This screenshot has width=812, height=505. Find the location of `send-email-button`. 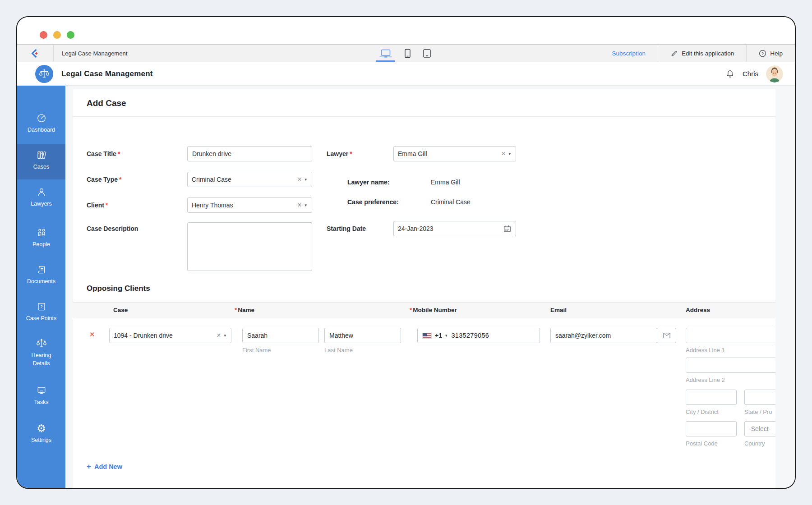

send-email-button is located at coordinates (667, 335).